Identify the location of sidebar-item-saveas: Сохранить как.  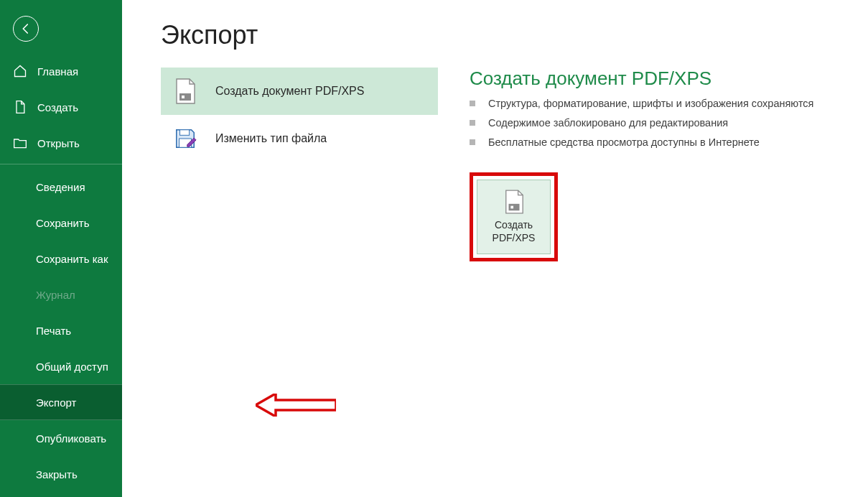
(61, 259).